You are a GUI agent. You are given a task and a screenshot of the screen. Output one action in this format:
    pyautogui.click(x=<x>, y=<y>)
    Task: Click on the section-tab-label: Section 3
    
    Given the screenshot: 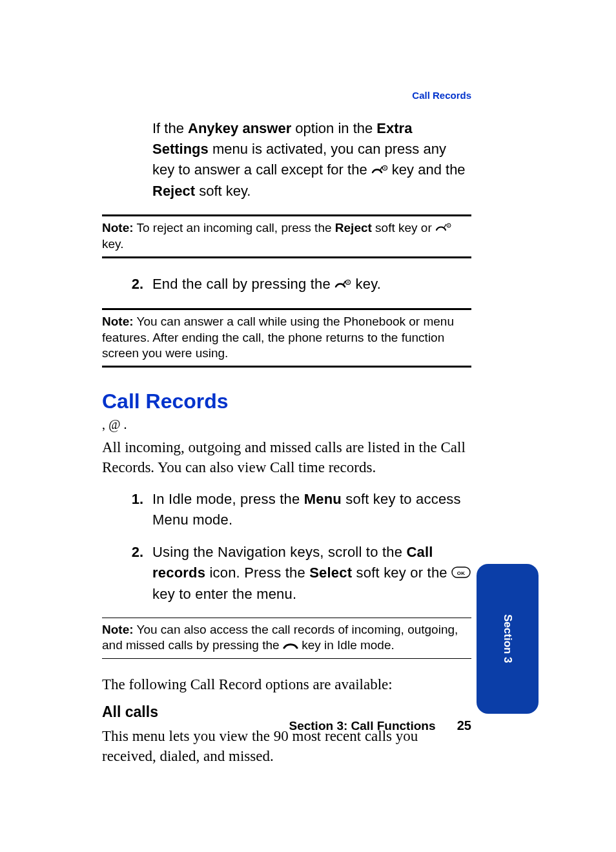 What is the action you would take?
    pyautogui.click(x=508, y=639)
    